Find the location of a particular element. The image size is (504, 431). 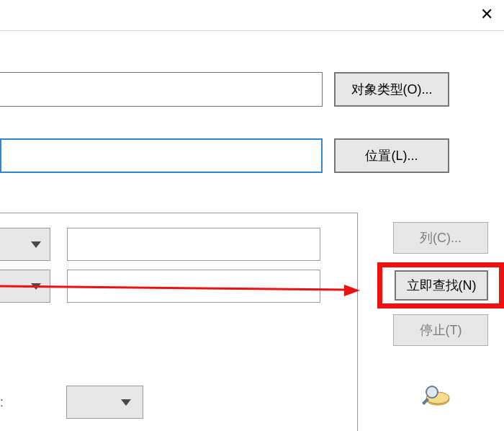

stop-button-label: 停止(T) is located at coordinates (441, 330).